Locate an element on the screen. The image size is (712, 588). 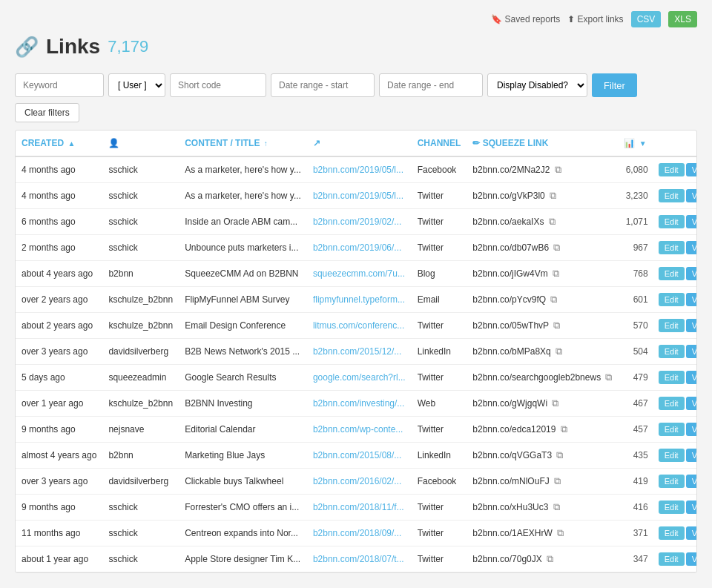
cell-url: b2bnn.com/2019/06/... is located at coordinates (359, 248).